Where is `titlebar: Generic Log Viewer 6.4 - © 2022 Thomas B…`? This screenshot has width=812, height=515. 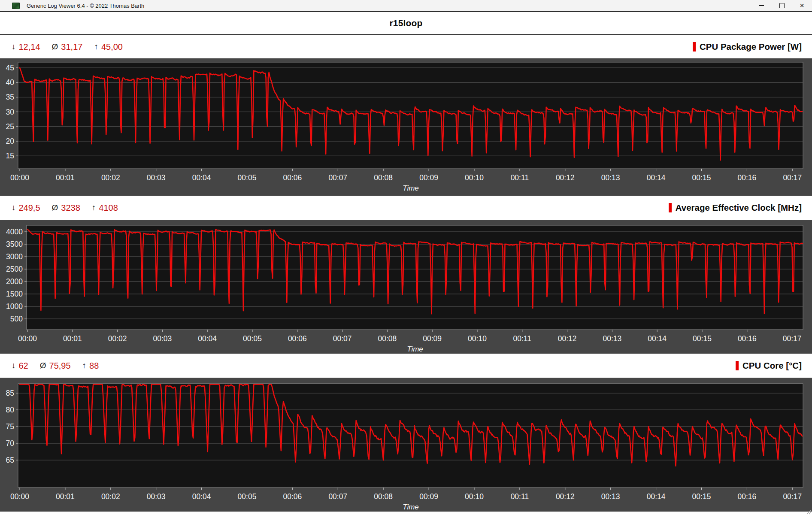 titlebar: Generic Log Viewer 6.4 - © 2022 Thomas B… is located at coordinates (406, 6).